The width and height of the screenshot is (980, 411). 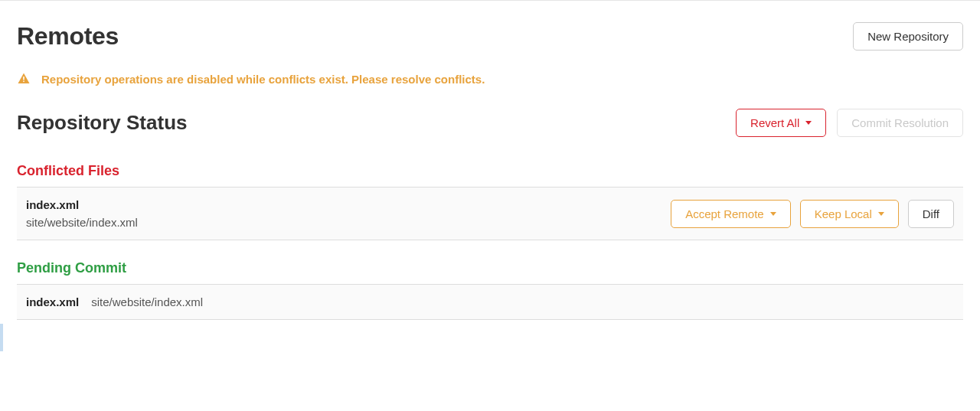 What do you see at coordinates (24, 79) in the screenshot?
I see `warning-triangle-icon` at bounding box center [24, 79].